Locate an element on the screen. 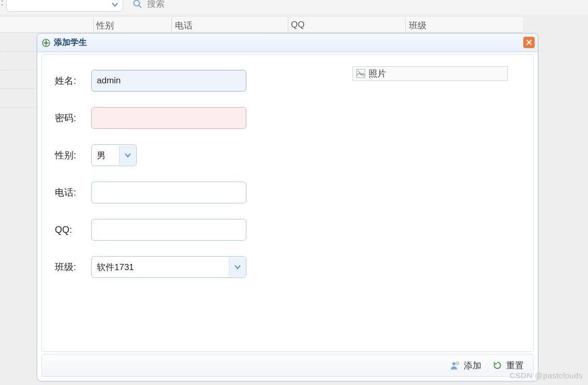  label-qq: QQ: is located at coordinates (73, 230).